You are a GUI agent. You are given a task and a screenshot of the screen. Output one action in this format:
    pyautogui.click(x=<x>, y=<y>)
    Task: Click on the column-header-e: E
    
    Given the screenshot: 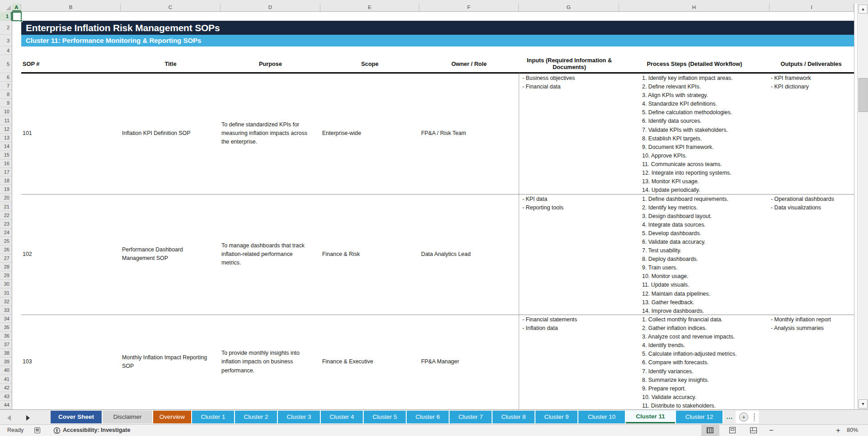 What is the action you would take?
    pyautogui.click(x=370, y=7)
    